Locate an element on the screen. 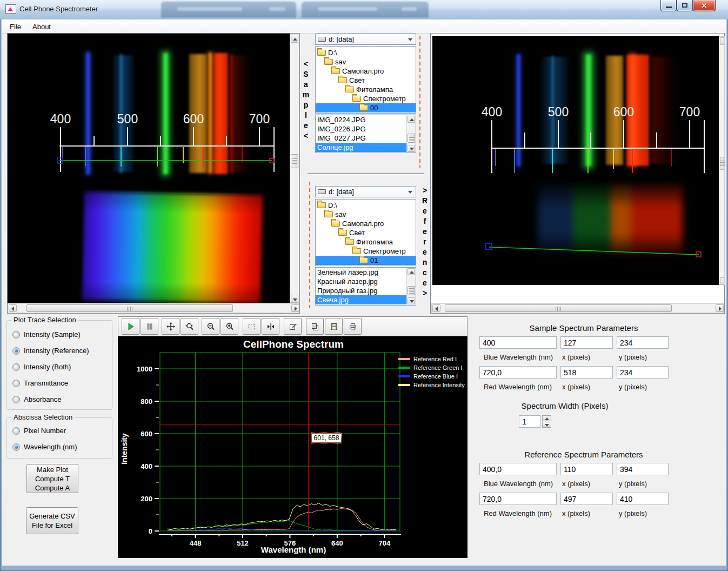  sample-blue-wavelength-input is located at coordinates (518, 343).